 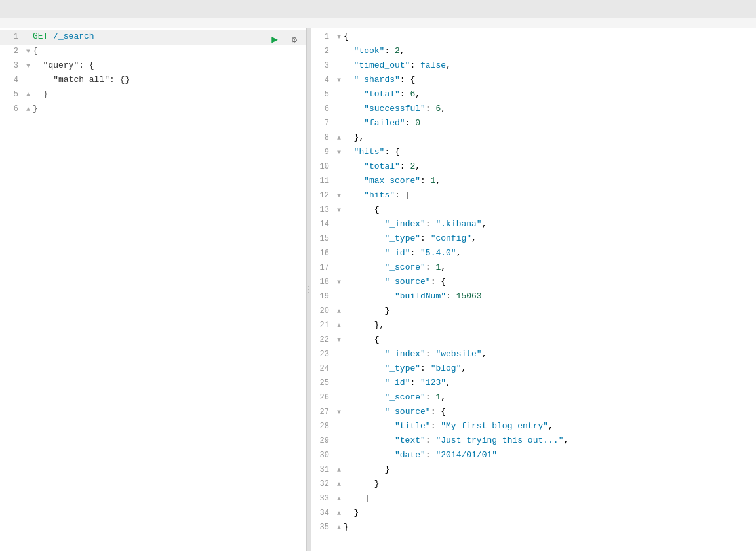 I want to click on code-token: {, so click(x=35, y=51).